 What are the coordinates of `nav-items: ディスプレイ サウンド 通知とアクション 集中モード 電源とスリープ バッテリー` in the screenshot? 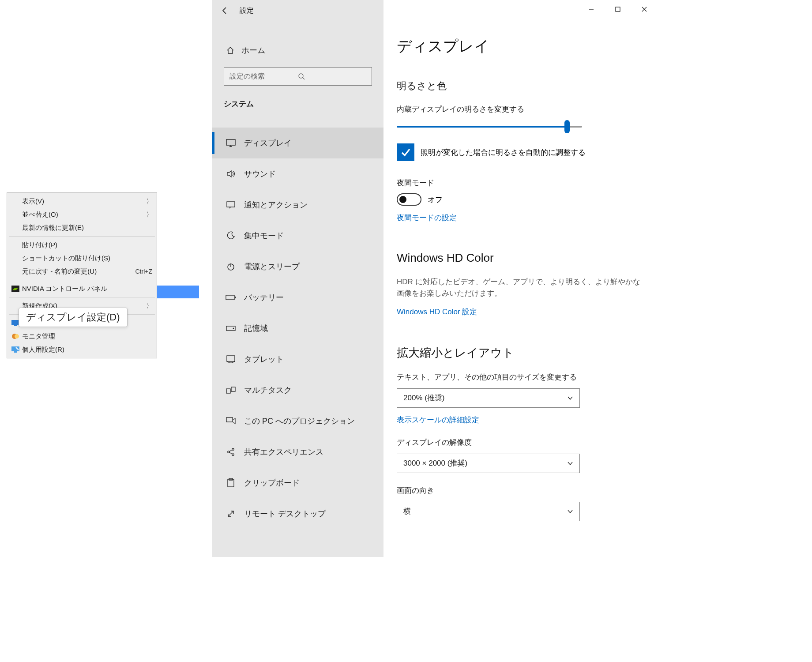 It's located at (298, 328).